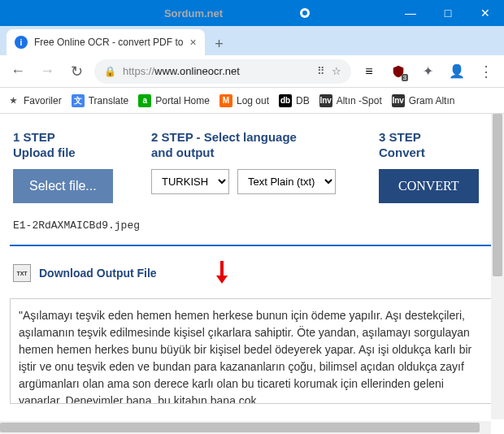  Describe the element at coordinates (252, 226) in the screenshot. I see `uploaded-filename: E1-2RdAXMAICBd9.jpeg` at that location.